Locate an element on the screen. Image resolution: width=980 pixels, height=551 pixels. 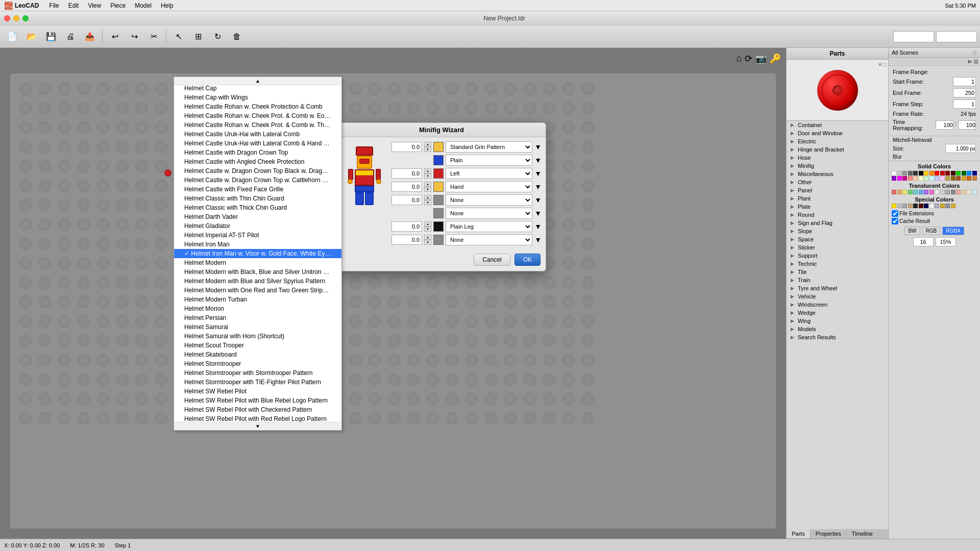
row3-expand-icon: ▼ is located at coordinates (538, 173).